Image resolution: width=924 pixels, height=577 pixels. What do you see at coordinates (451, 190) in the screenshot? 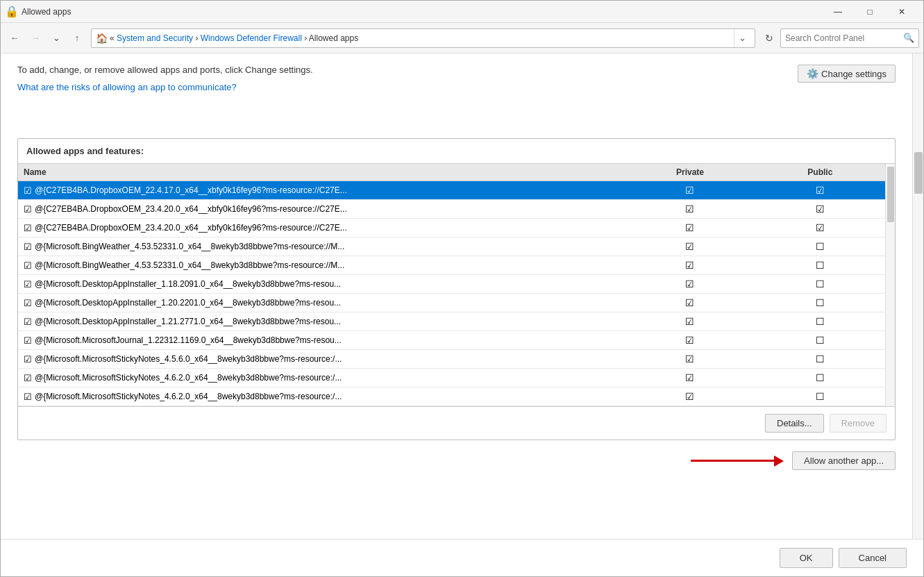
I see `table-row: ☑@{C27EB4BA.DropboxOEM_22.4.17.0_x64__xb…` at bounding box center [451, 190].